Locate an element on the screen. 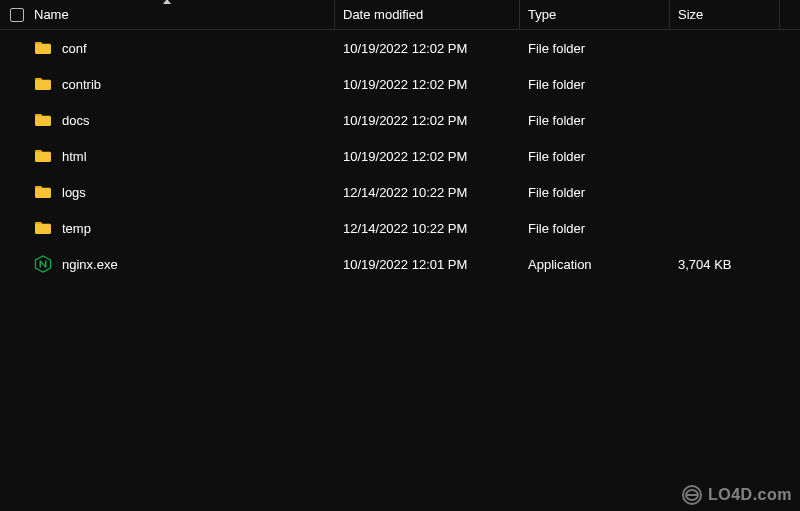 The width and height of the screenshot is (800, 511). cell-size: 3,704 KB is located at coordinates (725, 264).